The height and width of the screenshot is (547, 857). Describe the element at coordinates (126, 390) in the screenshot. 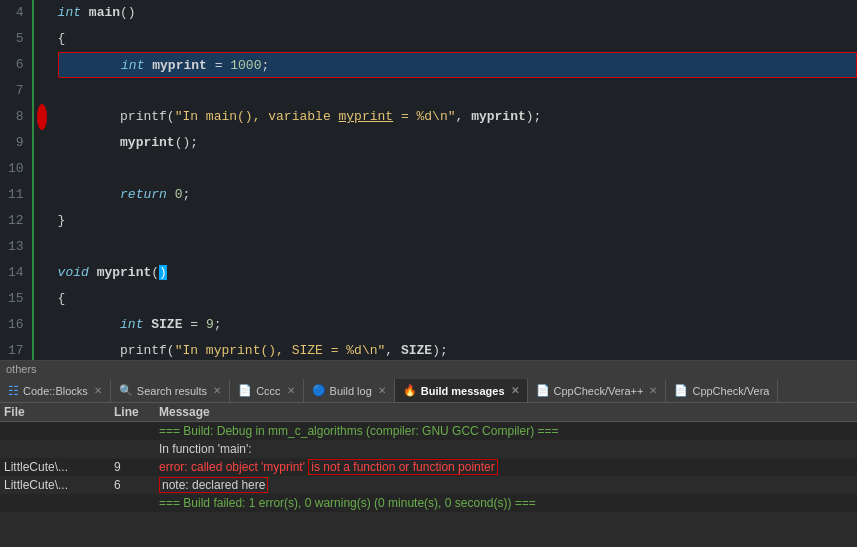

I see `search-icon: 🔍` at that location.